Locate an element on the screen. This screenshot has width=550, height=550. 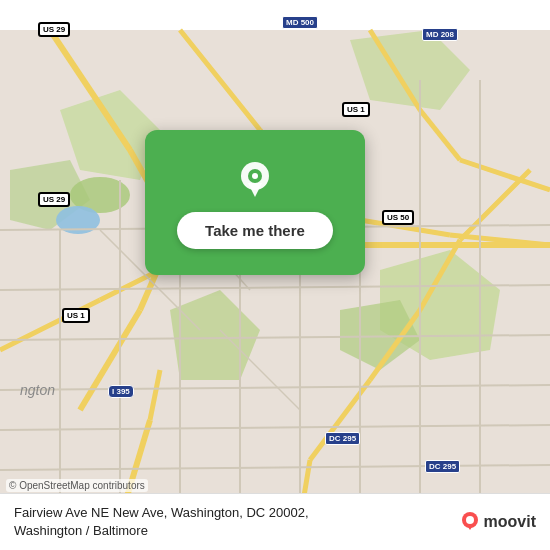
moovit-text: moovit is located at coordinates (510, 522).